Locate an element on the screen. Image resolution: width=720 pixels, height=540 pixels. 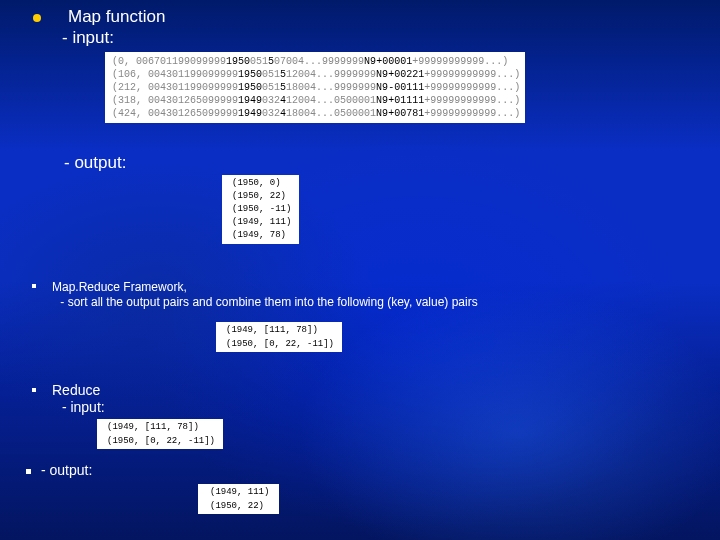
map-input-records: (0, 0067011990999991950051507004...99999… is located at coordinates (315, 88).